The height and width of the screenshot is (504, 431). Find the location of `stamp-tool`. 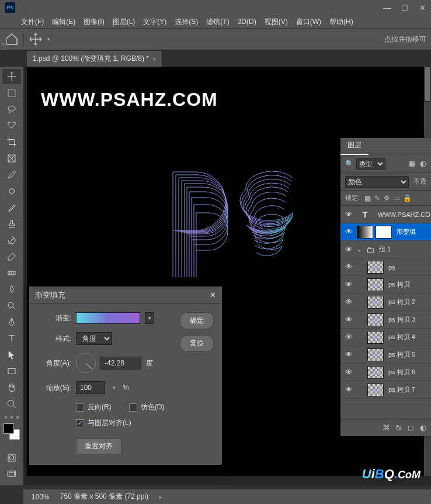

stamp-tool is located at coordinates (12, 224).